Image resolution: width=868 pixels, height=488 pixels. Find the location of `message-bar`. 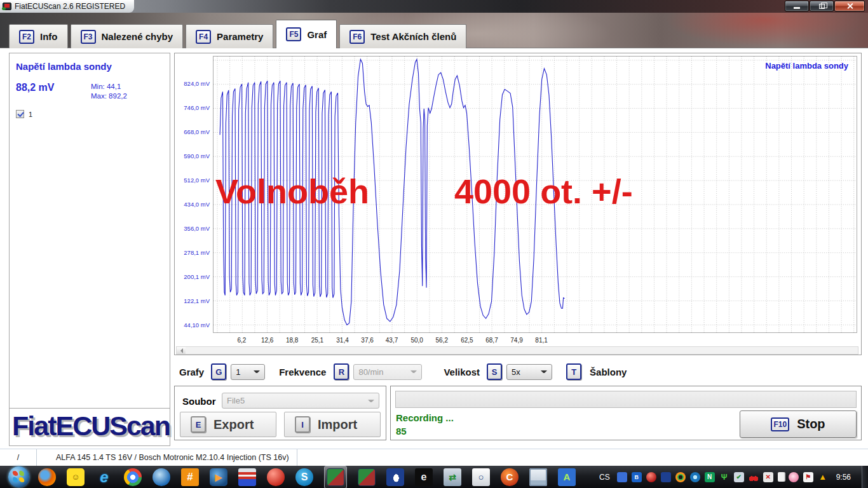

message-bar is located at coordinates (626, 399).